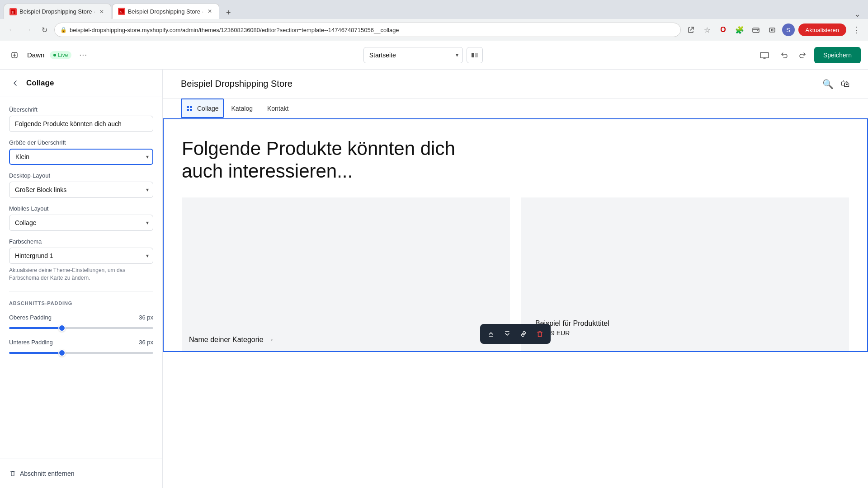 The image size is (868, 488). Describe the element at coordinates (146, 317) in the screenshot. I see `oberes-padding-value: 36 px` at that location.